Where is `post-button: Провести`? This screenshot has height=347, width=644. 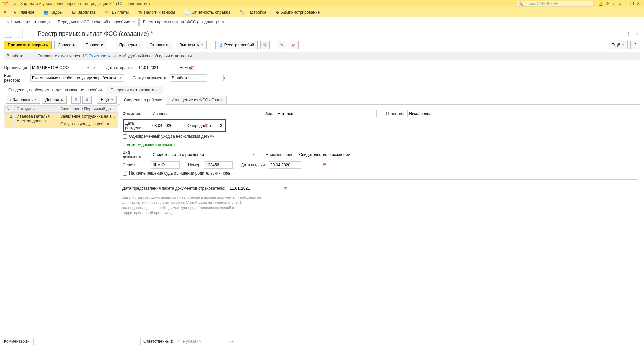 post-button: Провести is located at coordinates (95, 45).